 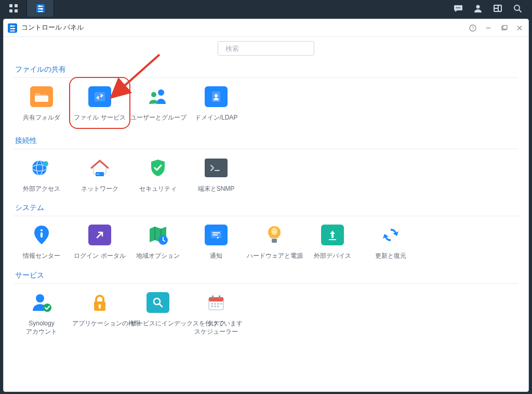 What do you see at coordinates (42, 256) in the screenshot?
I see `item-label: 情報センター` at bounding box center [42, 256].